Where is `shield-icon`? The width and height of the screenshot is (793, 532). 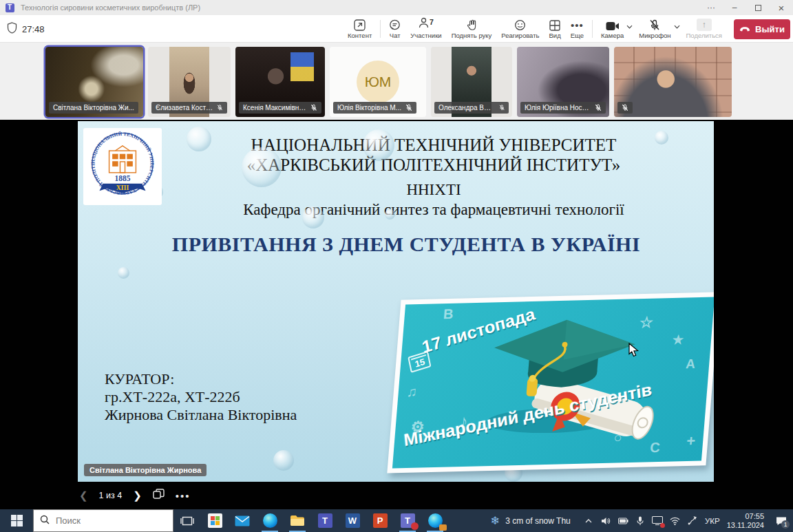 shield-icon is located at coordinates (12, 29).